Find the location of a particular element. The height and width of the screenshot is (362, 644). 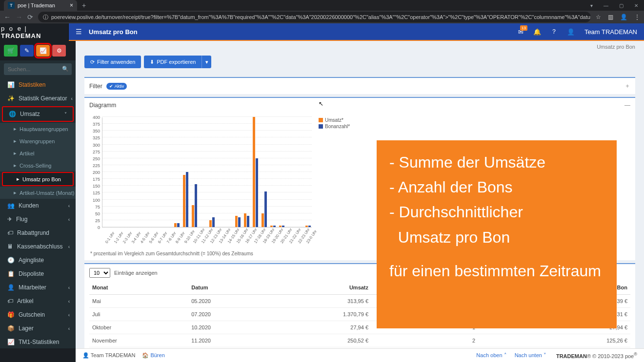

col-umsatz: Umsatz is located at coordinates (321, 287).